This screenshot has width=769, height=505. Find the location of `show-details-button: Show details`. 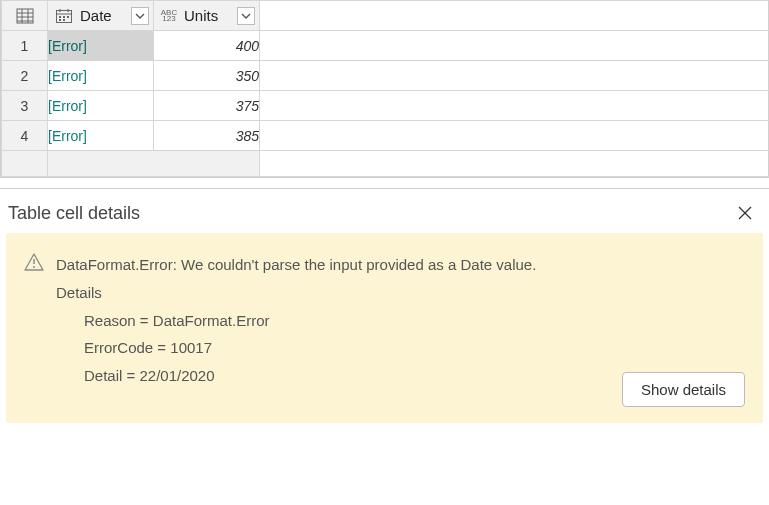

show-details-button: Show details is located at coordinates (684, 390).